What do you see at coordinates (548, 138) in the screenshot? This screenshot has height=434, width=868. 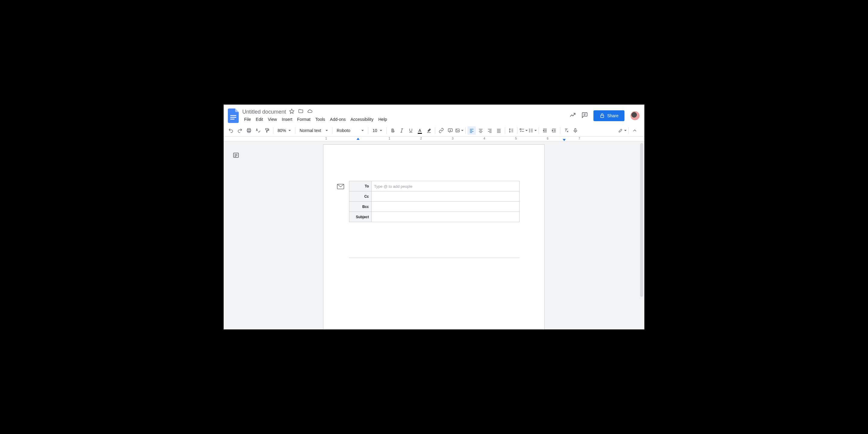 I see `ruler-number: 6` at bounding box center [548, 138].